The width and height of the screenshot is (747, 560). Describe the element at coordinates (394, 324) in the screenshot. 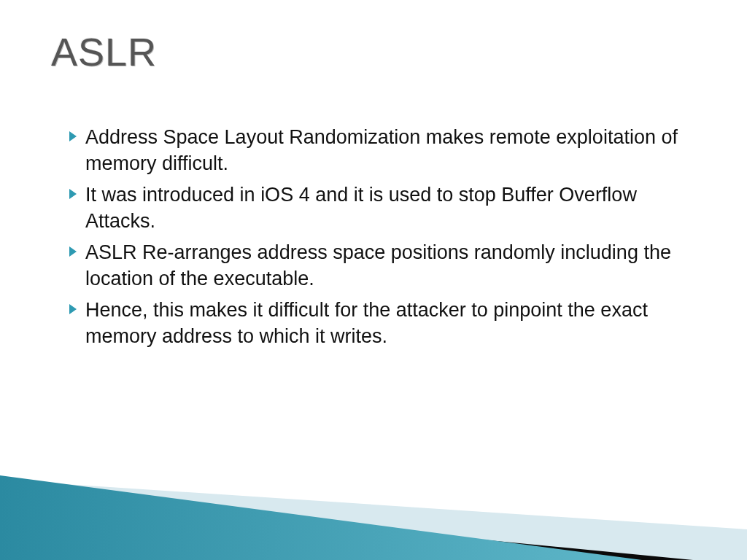

I see `bullet-text: Hence, this makes it difficult for the a…` at that location.